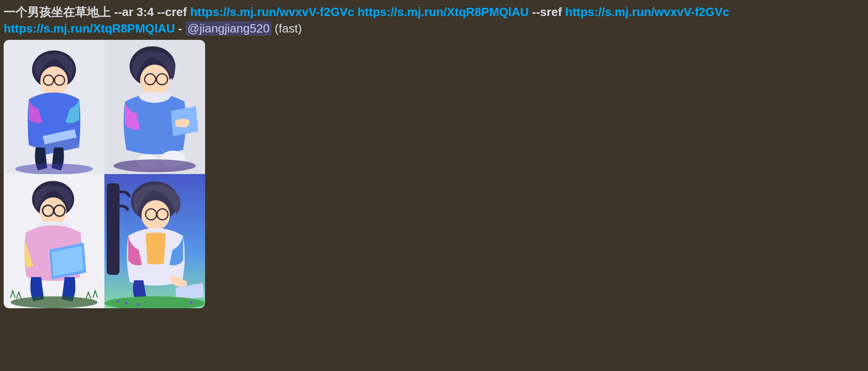 The image size is (868, 371). What do you see at coordinates (547, 12) in the screenshot?
I see `sref-param: --sref` at bounding box center [547, 12].